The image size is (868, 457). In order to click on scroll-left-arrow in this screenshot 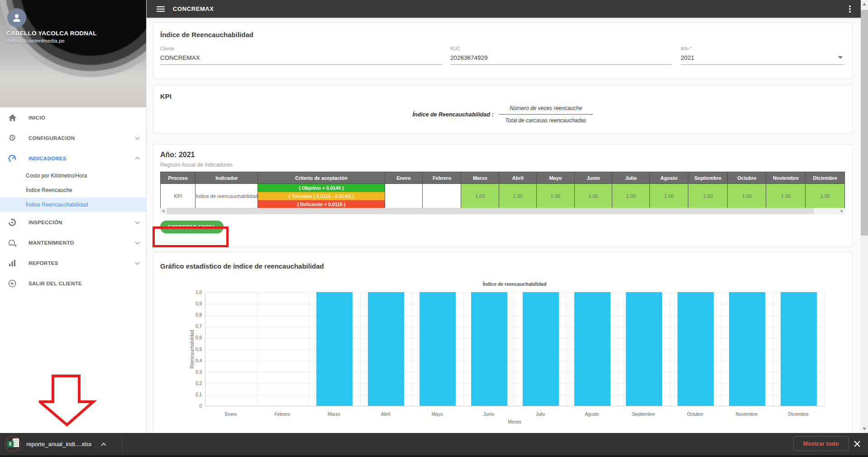, I will do `click(163, 211)`.